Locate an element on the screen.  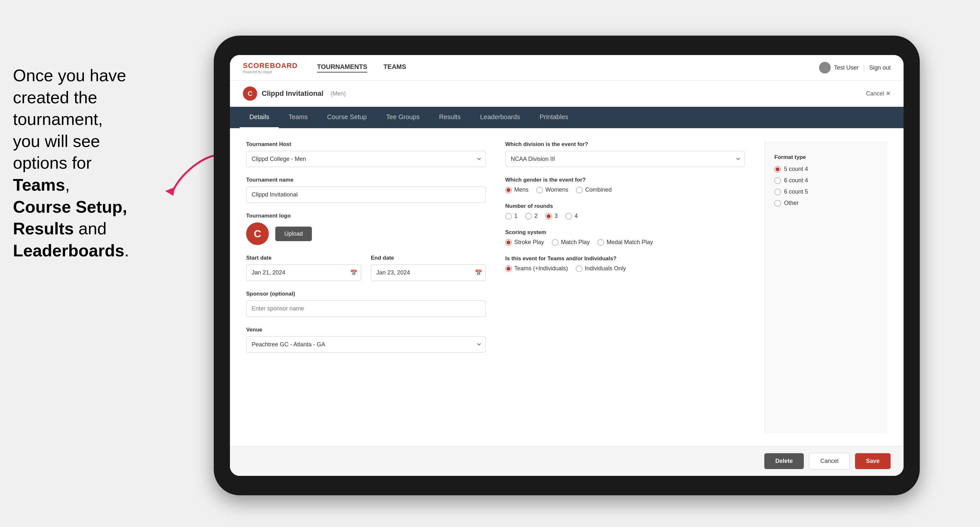
user-avatar-icon is located at coordinates (825, 68).